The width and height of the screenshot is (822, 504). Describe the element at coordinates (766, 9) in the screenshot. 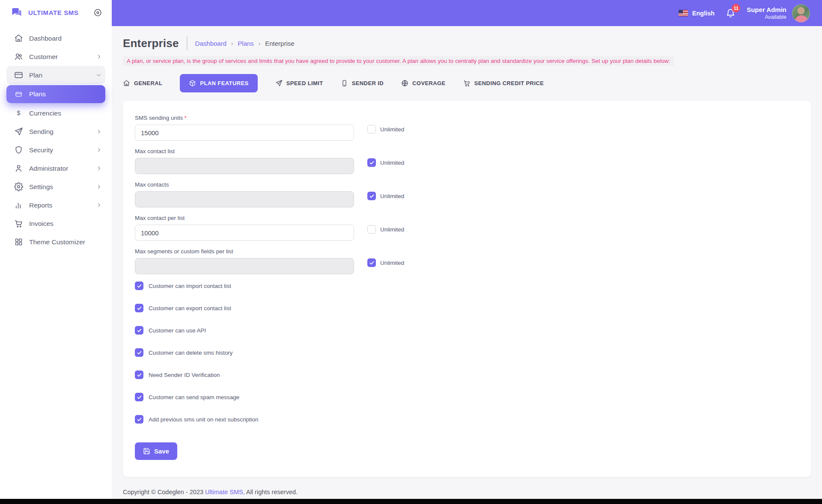

I see `user-name: Super Admin` at that location.